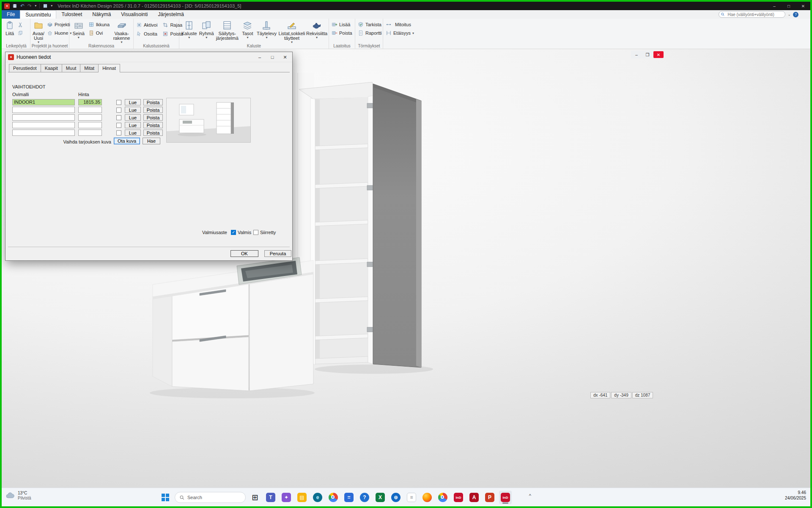  Describe the element at coordinates (10, 31) in the screenshot. I see `paste-button: Liitä` at that location.